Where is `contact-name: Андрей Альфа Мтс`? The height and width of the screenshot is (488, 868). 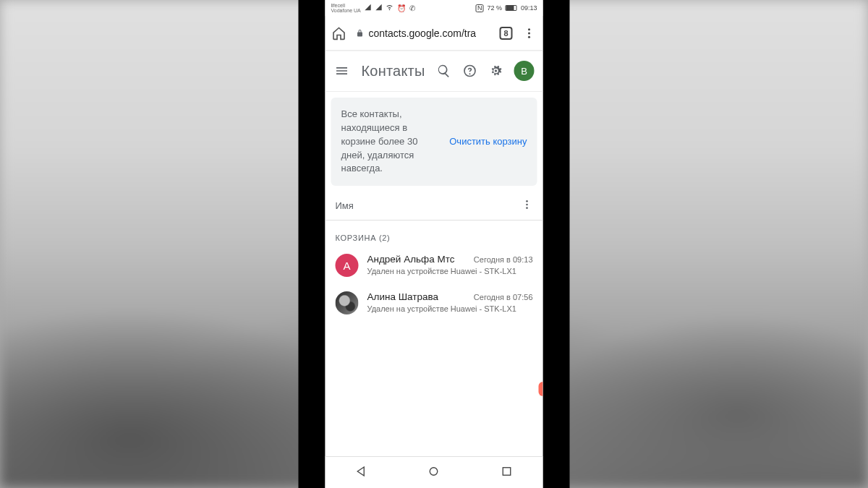
contact-name: Андрей Альфа Мтс is located at coordinates (411, 259).